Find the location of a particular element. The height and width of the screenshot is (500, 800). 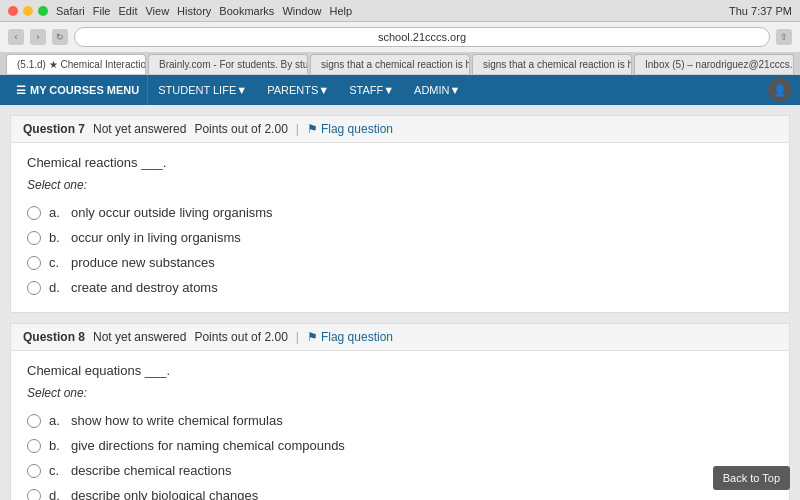

radio-8-d is located at coordinates (34, 495).